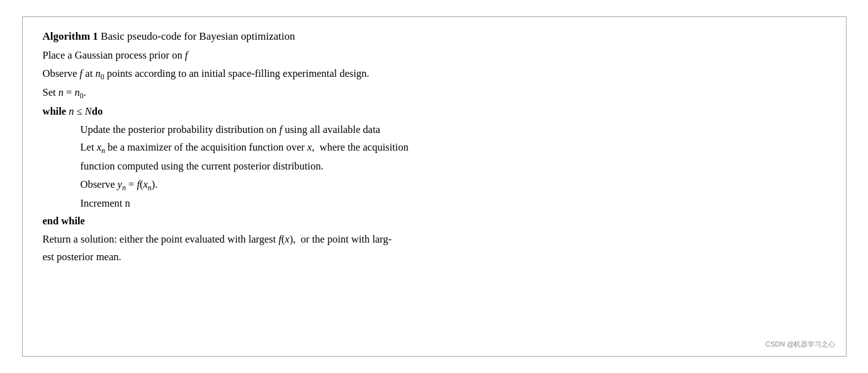 The image size is (868, 373). What do you see at coordinates (82, 73) in the screenshot?
I see `math-f-2: f` at bounding box center [82, 73].